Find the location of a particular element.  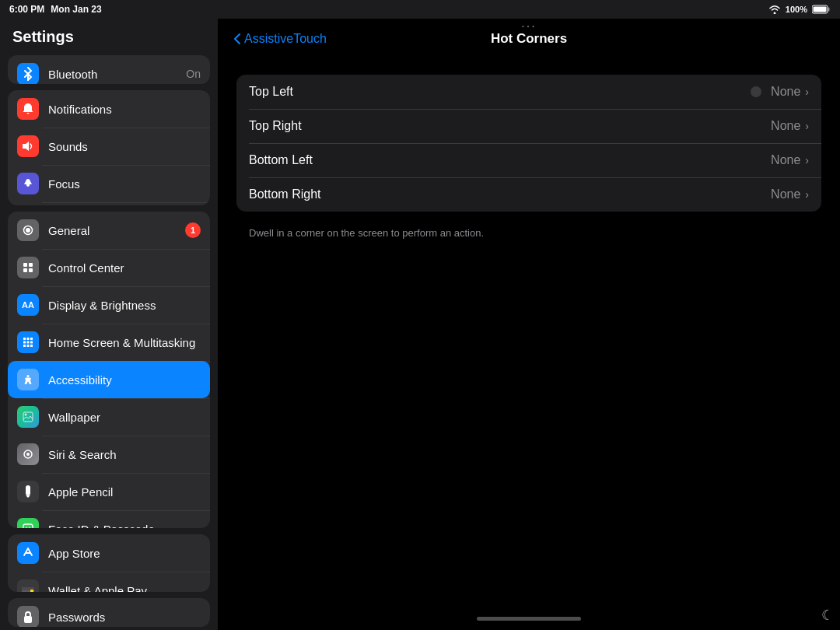

home-indicator is located at coordinates (529, 619).